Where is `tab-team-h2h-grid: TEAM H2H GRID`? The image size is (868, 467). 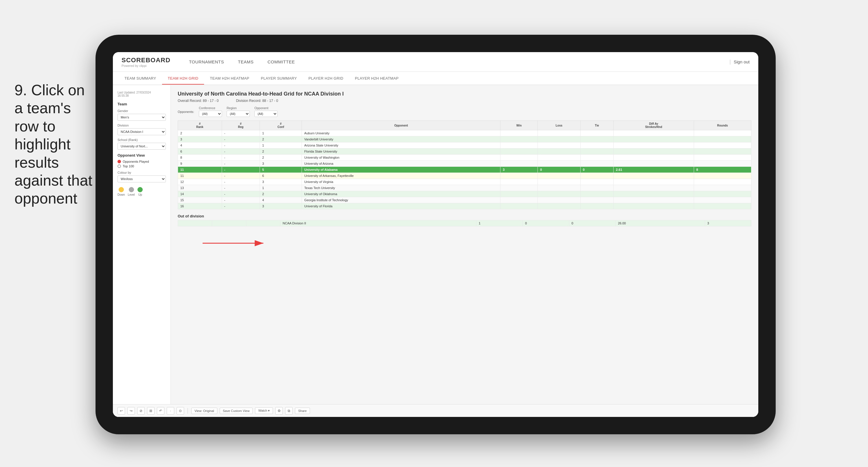 tab-team-h2h-grid: TEAM H2H GRID is located at coordinates (183, 79).